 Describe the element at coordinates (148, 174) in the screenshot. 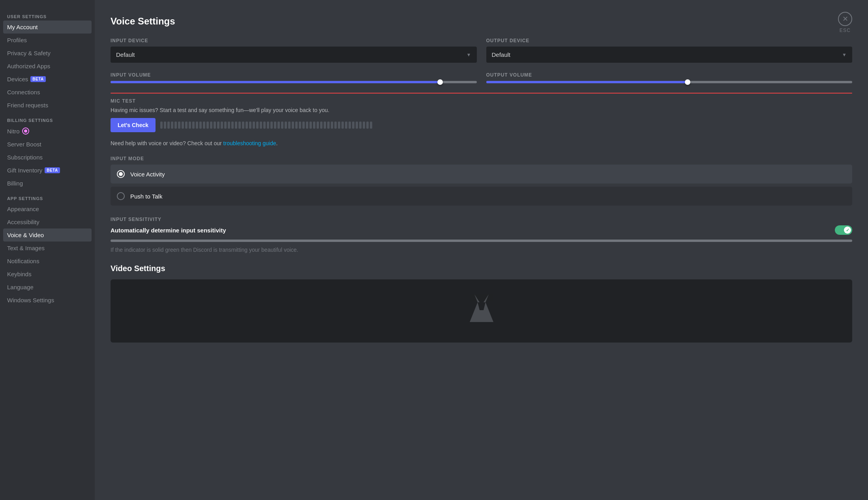

I see `voice-activity-label: Voice Activity` at that location.